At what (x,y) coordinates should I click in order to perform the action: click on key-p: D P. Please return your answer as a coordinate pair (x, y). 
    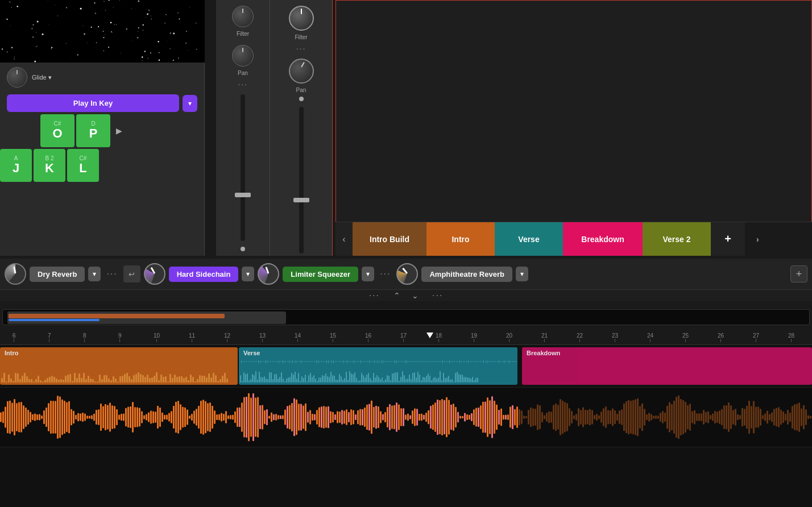
    Looking at the image, I should click on (93, 131).